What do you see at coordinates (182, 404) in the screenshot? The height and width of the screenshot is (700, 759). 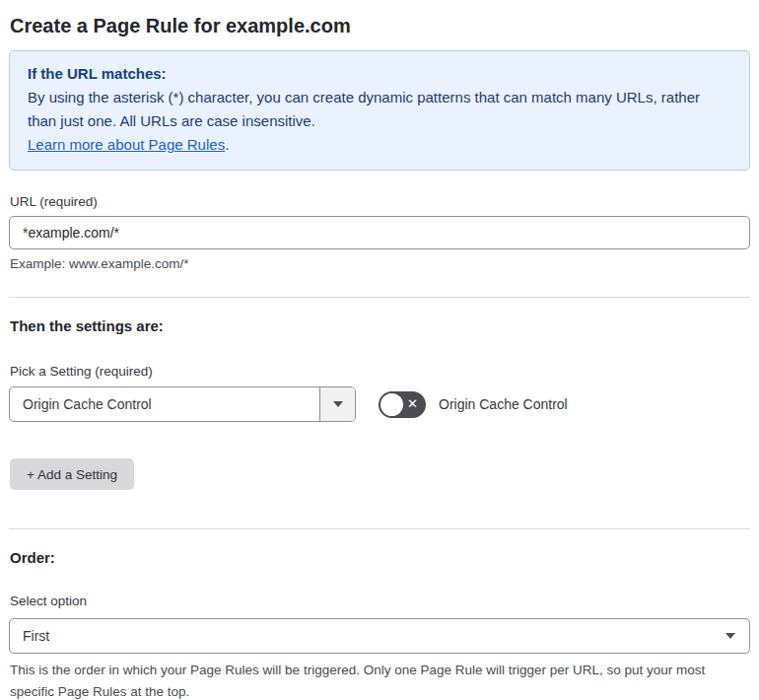 I see `setting-select: Origin Cache Control` at bounding box center [182, 404].